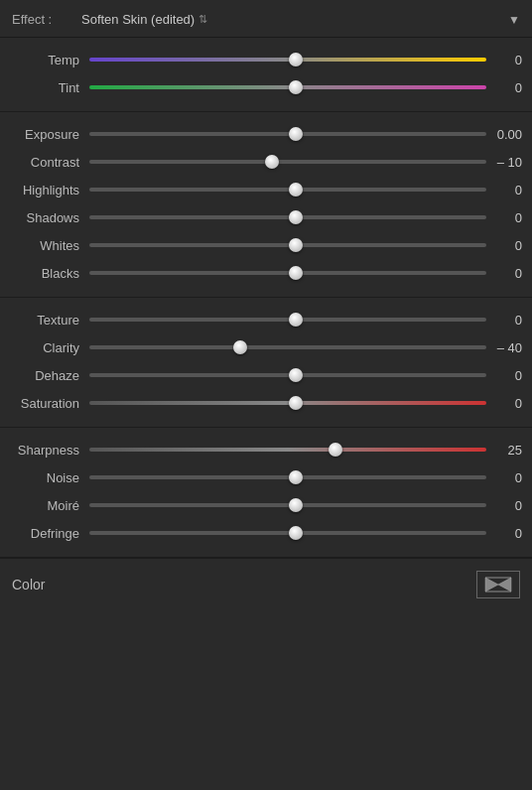 Image resolution: width=532 pixels, height=790 pixels. What do you see at coordinates (266, 60) in the screenshot?
I see `slider-row-temp: Temp 0` at bounding box center [266, 60].